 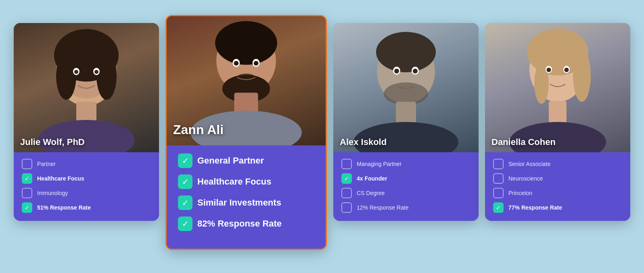 What do you see at coordinates (406, 193) in the screenshot?
I see `check-item-3-3: CS Degree` at bounding box center [406, 193].